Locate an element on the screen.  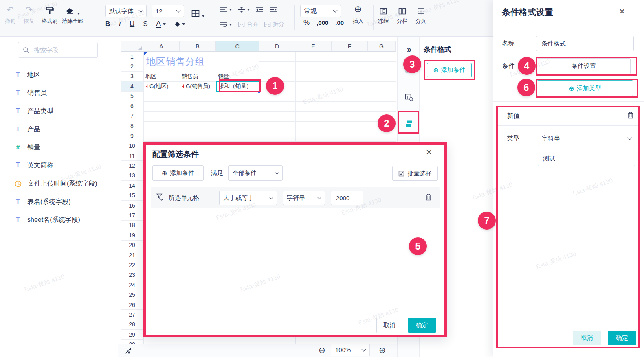
field-item-地区: T地区 is located at coordinates (28, 75).